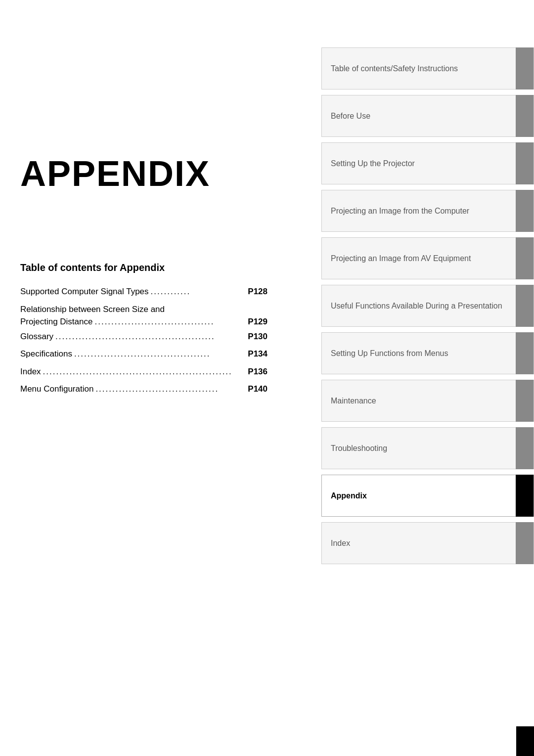  Describe the element at coordinates (144, 372) in the screenshot. I see `toc-entry: Index ..................................…` at that location.